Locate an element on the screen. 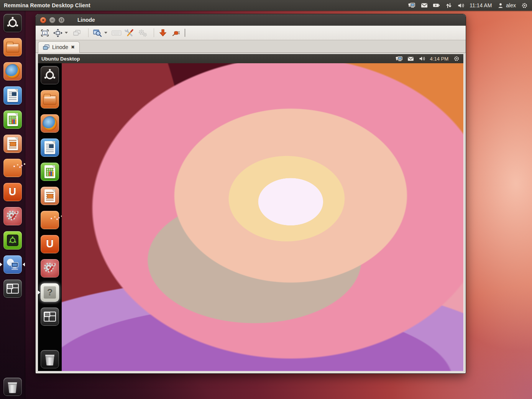 The width and height of the screenshot is (532, 399). connection-toolbar: 1 is located at coordinates (251, 33).